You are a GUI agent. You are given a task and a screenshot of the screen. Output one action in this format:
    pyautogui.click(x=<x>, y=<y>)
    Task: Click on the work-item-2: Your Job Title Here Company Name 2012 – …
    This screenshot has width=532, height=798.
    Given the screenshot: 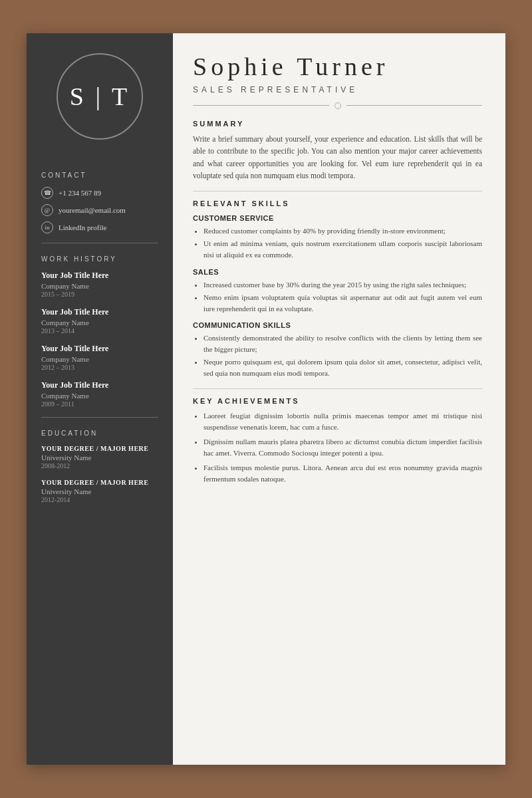 What is the action you would take?
    pyautogui.click(x=100, y=358)
    